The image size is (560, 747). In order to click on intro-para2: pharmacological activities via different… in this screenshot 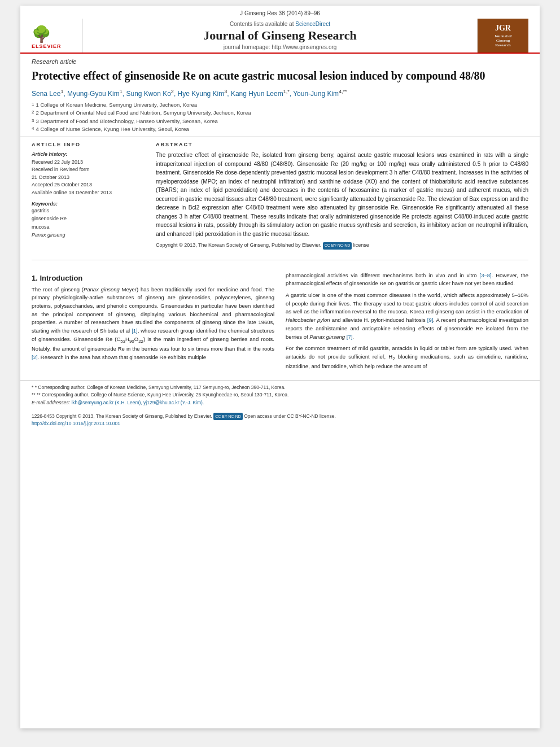, I will do `click(407, 280)`.